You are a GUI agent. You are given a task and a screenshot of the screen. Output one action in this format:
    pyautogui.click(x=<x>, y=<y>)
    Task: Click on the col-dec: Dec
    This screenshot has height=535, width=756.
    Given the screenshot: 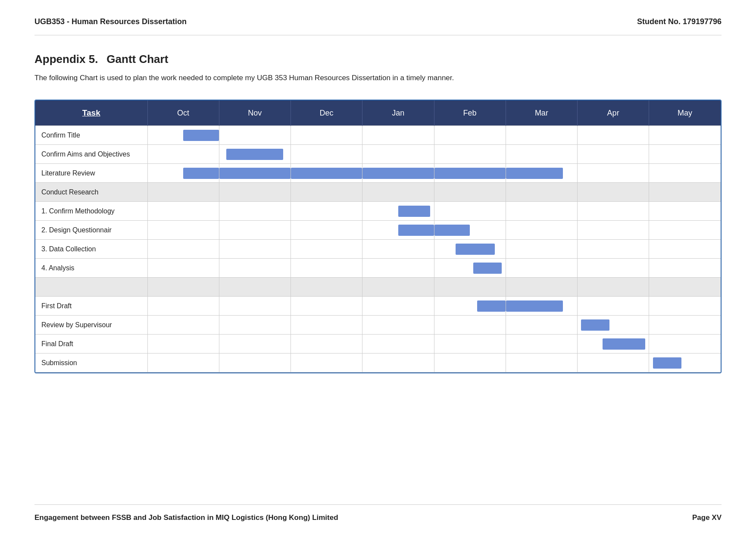 What is the action you would take?
    pyautogui.click(x=327, y=113)
    